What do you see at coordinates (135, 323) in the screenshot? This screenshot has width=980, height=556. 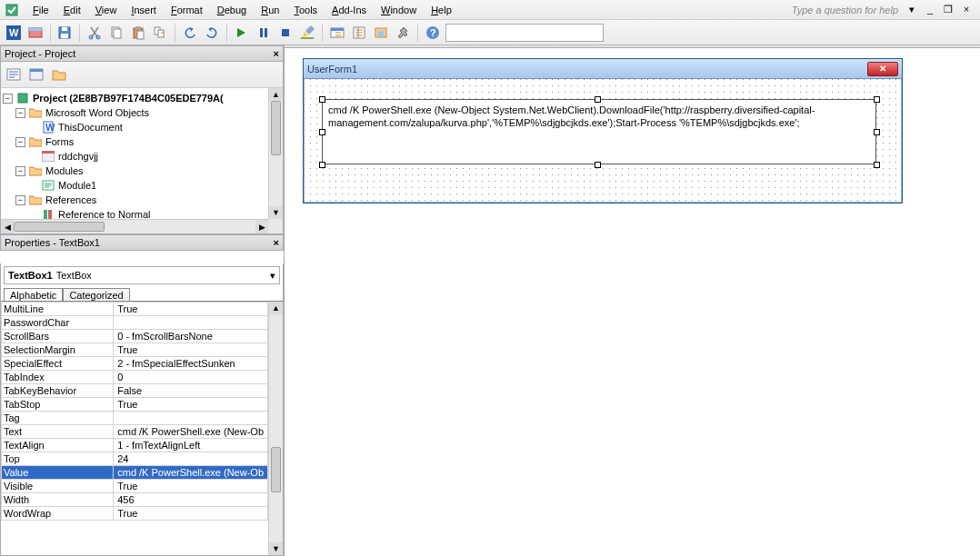 I see `prop-row-passwordchar: PasswordChar` at bounding box center [135, 323].